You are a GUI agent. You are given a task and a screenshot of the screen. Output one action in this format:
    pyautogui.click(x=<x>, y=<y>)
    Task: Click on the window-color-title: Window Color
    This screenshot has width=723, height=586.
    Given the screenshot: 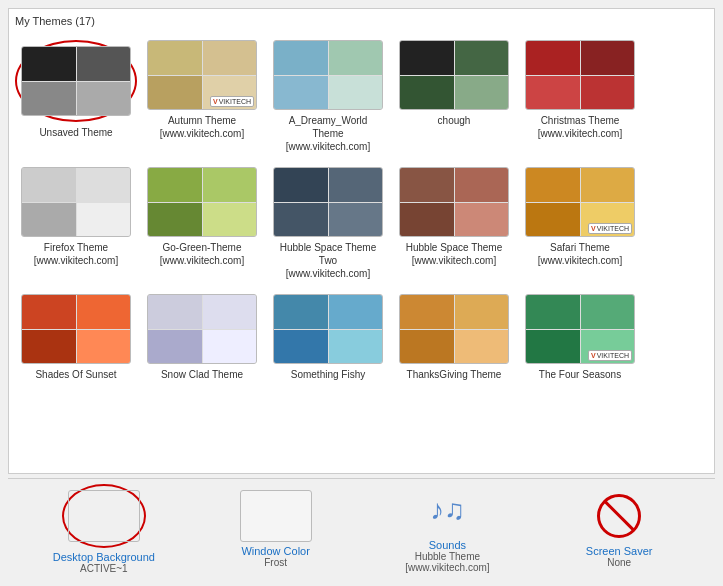 What is the action you would take?
    pyautogui.click(x=275, y=551)
    